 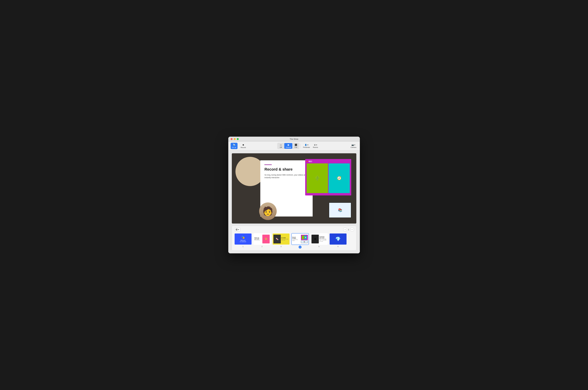 What do you see at coordinates (306, 146) in the screenshot?
I see `presenter-button: 👤 ▾ Presenter` at bounding box center [306, 146].